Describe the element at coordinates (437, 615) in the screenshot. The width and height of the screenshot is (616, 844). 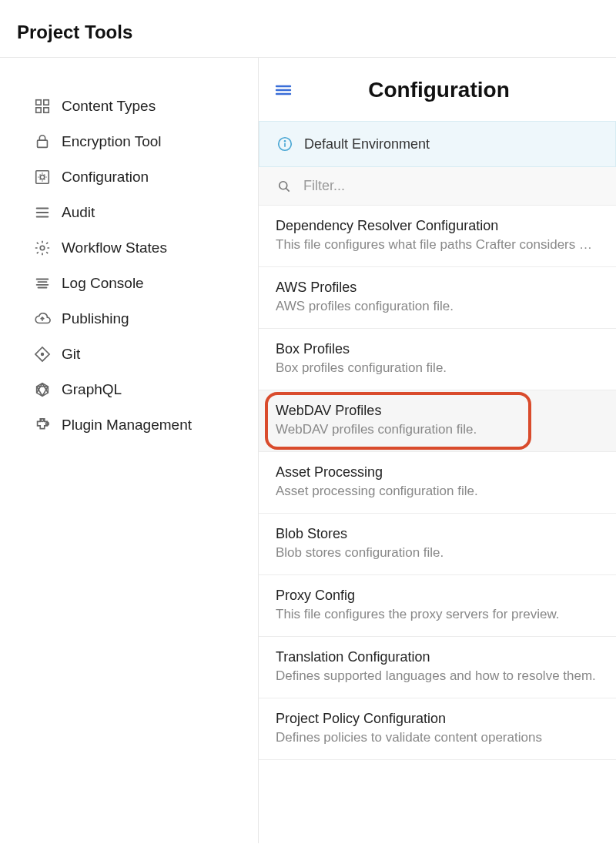
I see `config-item-description: This file configures the proxy servers f…` at that location.